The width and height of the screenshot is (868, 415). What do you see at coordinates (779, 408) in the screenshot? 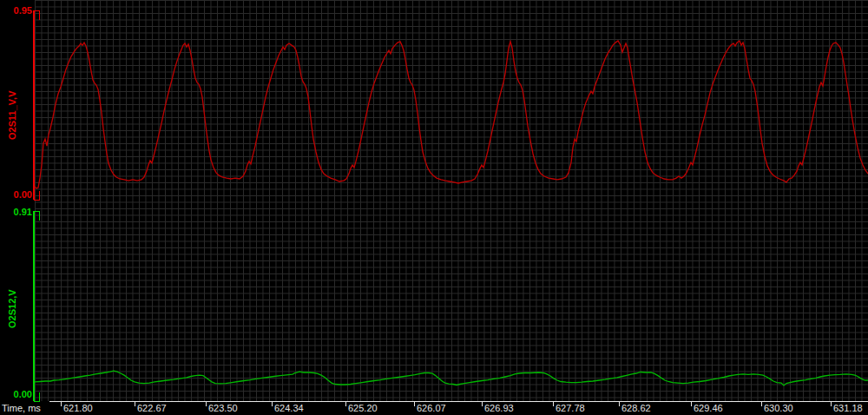
I see `time-tick-label: 630.30` at bounding box center [779, 408].